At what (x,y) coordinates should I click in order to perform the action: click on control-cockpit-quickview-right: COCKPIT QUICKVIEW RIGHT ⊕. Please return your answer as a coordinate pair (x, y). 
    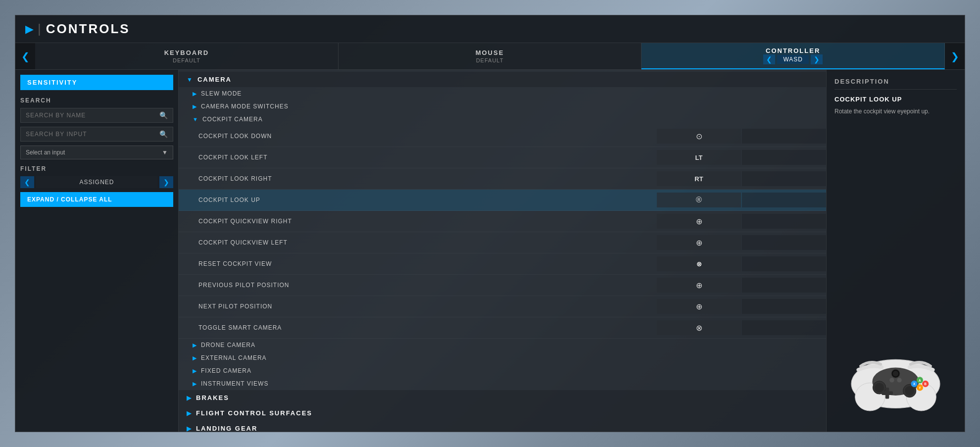
    Looking at the image, I should click on (502, 222).